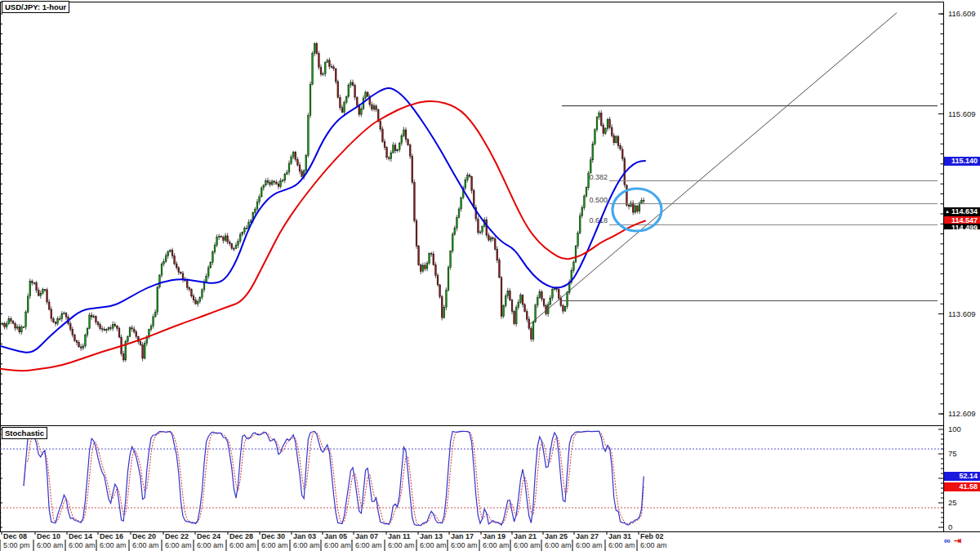 The width and height of the screenshot is (980, 551). What do you see at coordinates (336, 536) in the screenshot?
I see `date-label: Jan 05` at bounding box center [336, 536].